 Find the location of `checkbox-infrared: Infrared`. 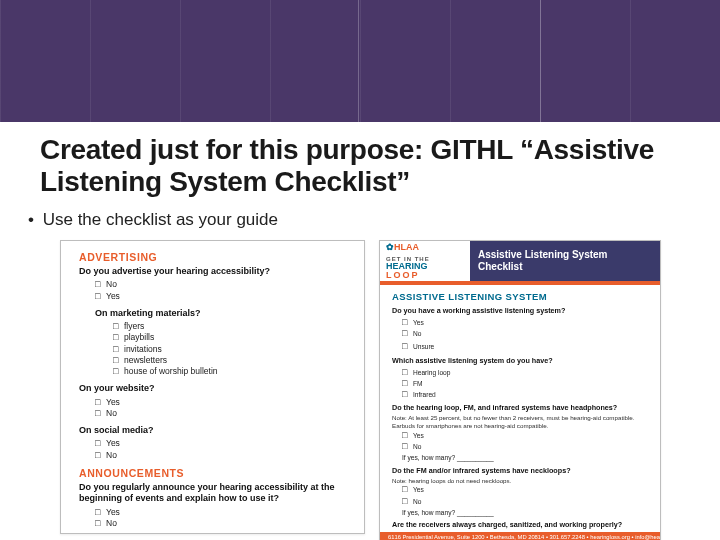

checkbox-infrared: Infrared is located at coordinates (525, 394).